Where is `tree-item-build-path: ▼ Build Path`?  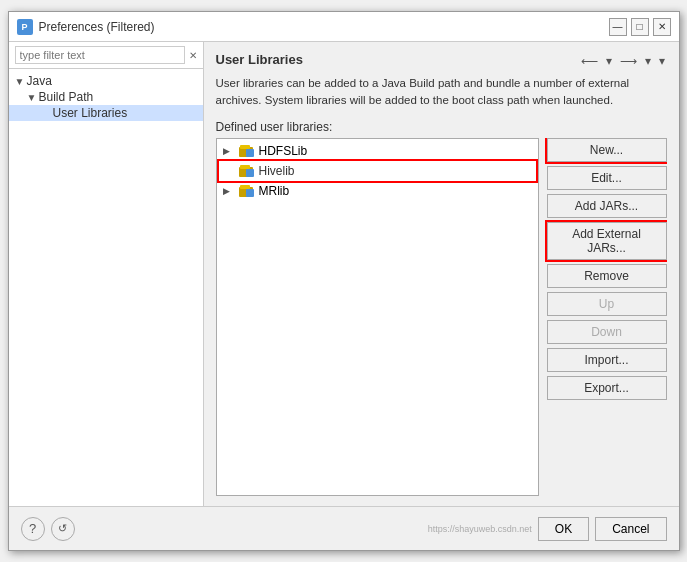
tree-item-build-path: ▼ Build Path is located at coordinates (106, 97).